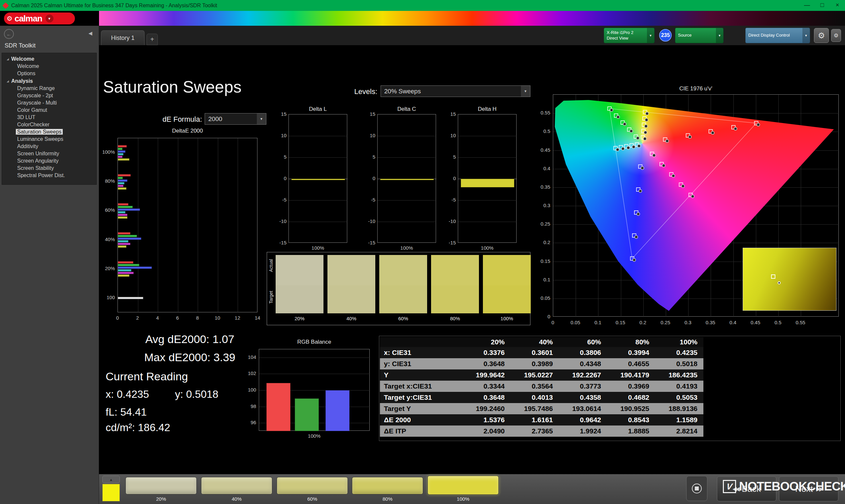  I want to click on active-color-swatch, so click(111, 492).